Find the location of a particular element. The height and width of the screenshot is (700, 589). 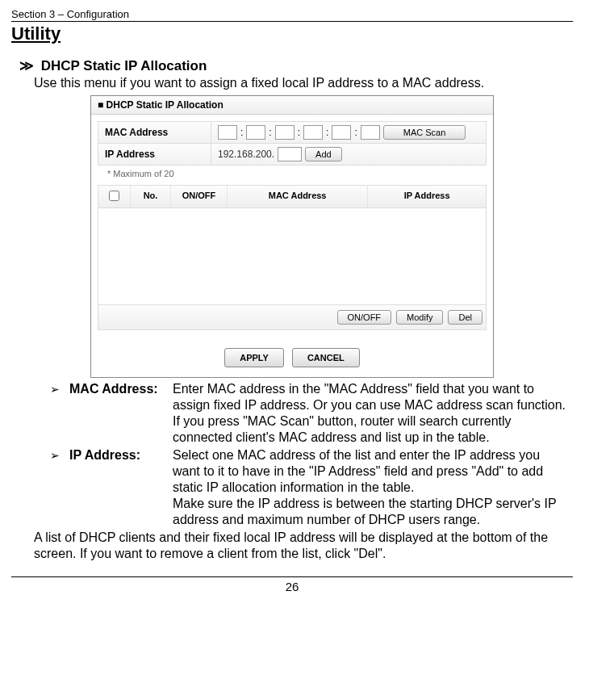

page-header: Section 3 – Configuration is located at coordinates (292, 15).